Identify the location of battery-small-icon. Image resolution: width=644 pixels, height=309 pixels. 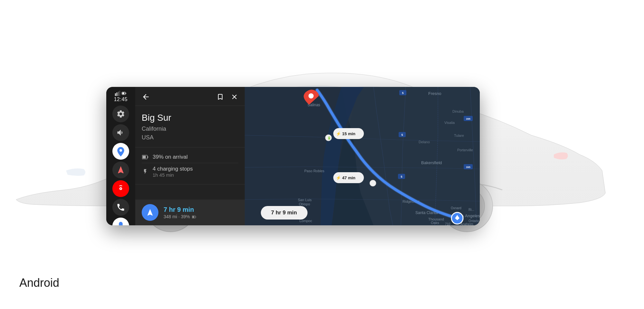
(145, 157).